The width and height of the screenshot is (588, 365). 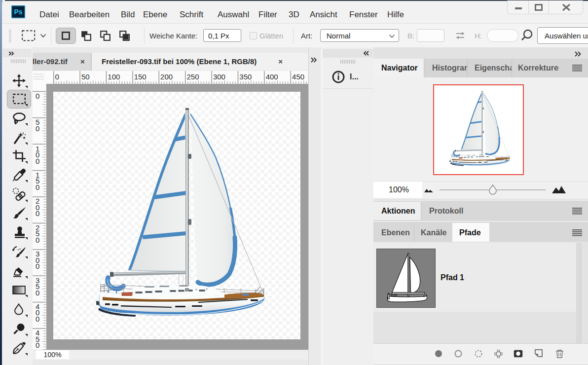 I want to click on svg-text: 50, so click(x=86, y=77).